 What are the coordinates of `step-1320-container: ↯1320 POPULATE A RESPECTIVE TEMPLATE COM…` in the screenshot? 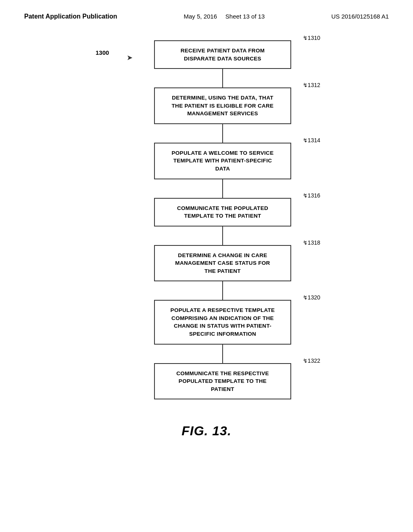 It's located at (223, 322).